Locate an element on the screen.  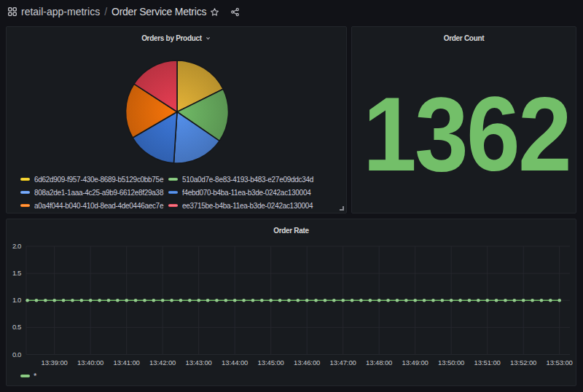
series-name: 510a0d7e-8e83-4193-b483-e27e09ddc34d is located at coordinates (248, 179).